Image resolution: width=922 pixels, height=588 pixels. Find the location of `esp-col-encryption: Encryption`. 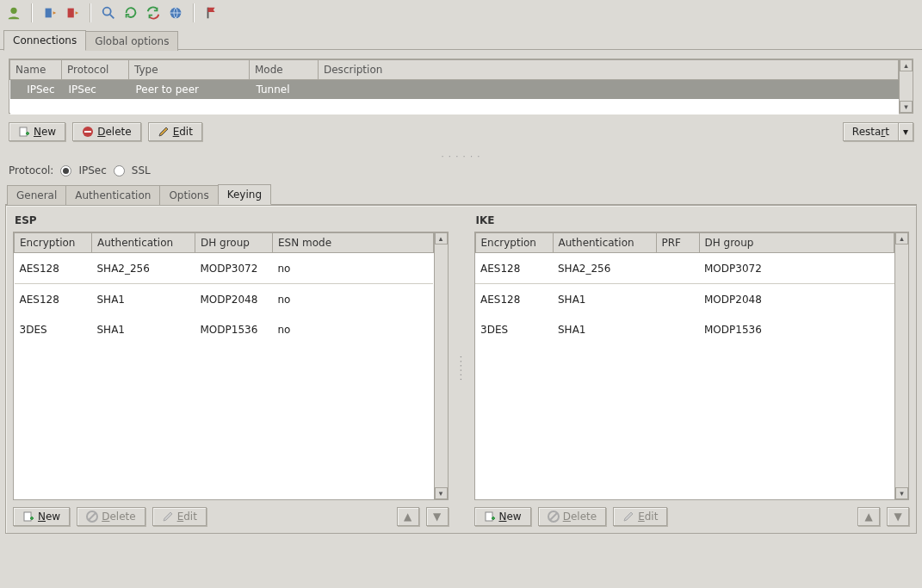

esp-col-encryption: Encryption is located at coordinates (53, 243).